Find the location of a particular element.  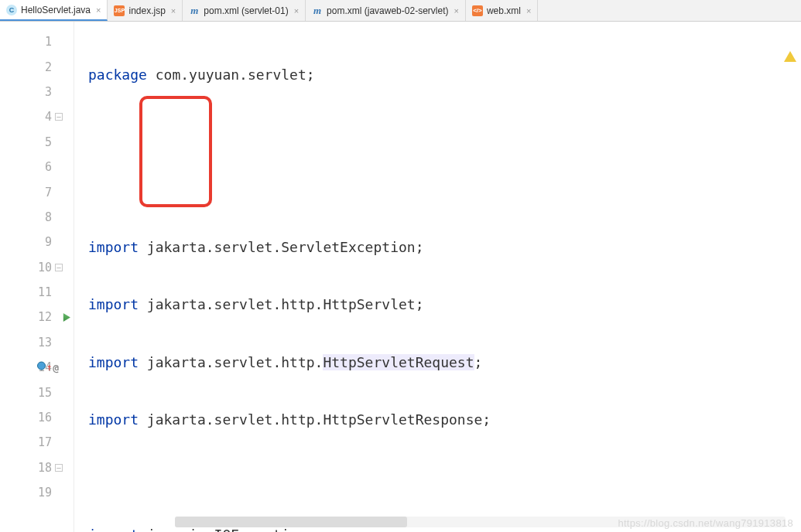

line-number: 15 is located at coordinates (37, 392).